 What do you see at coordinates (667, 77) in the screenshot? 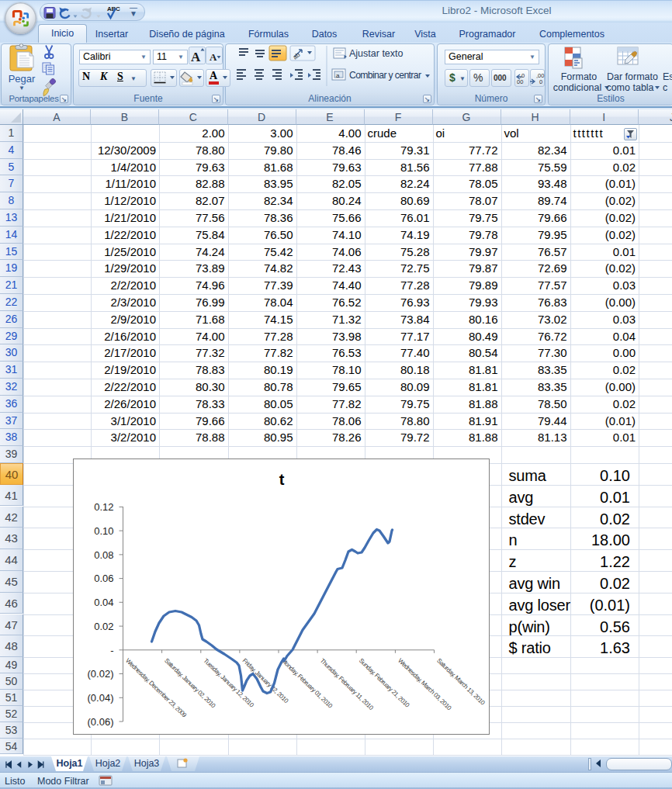
I see `svg-text: Es` at bounding box center [667, 77].